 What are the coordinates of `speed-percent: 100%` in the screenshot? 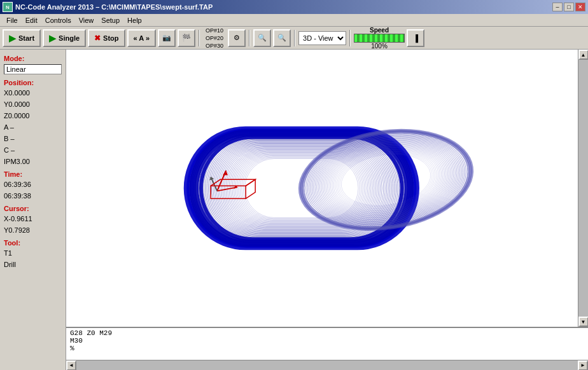 It's located at (379, 46).